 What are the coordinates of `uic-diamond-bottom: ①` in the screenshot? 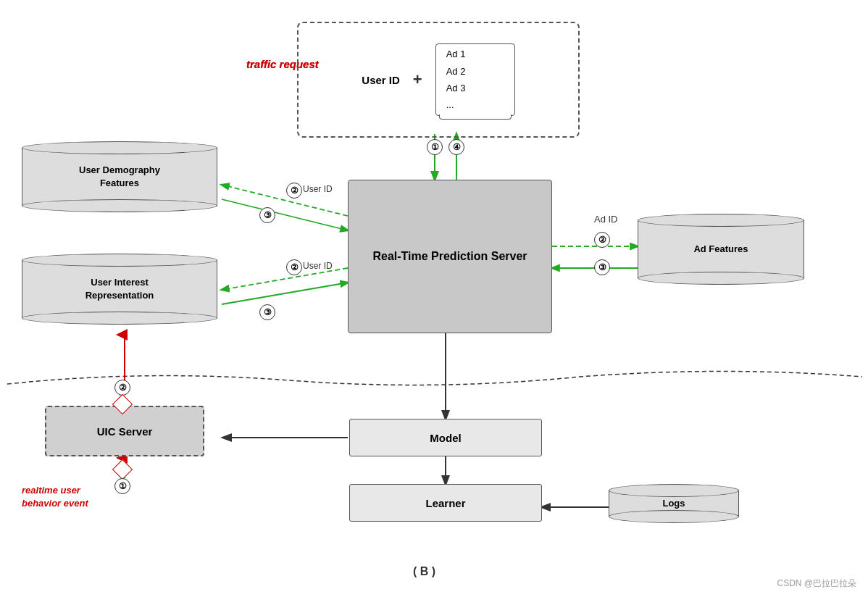 It's located at (122, 478).